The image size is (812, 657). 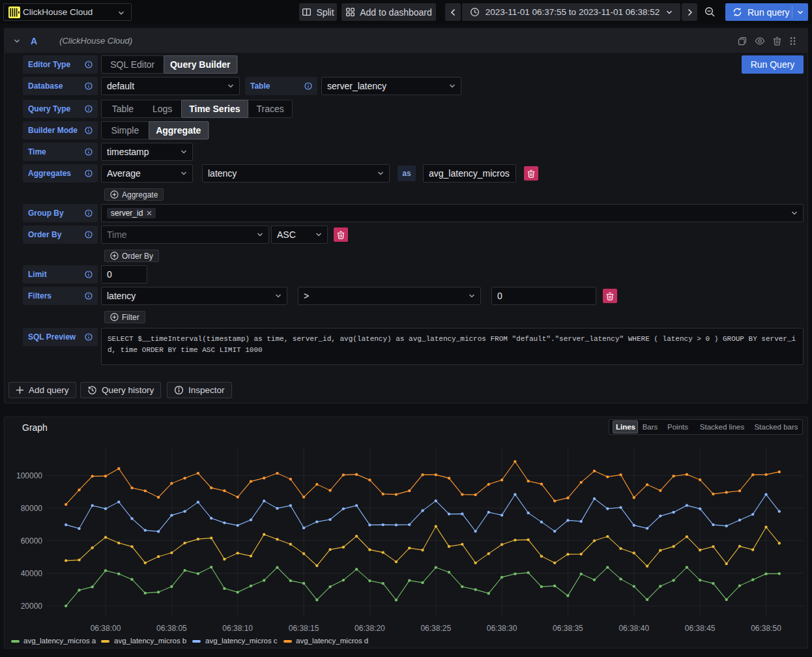 What do you see at coordinates (32, 541) in the screenshot?
I see `svg-text: 60000` at bounding box center [32, 541].